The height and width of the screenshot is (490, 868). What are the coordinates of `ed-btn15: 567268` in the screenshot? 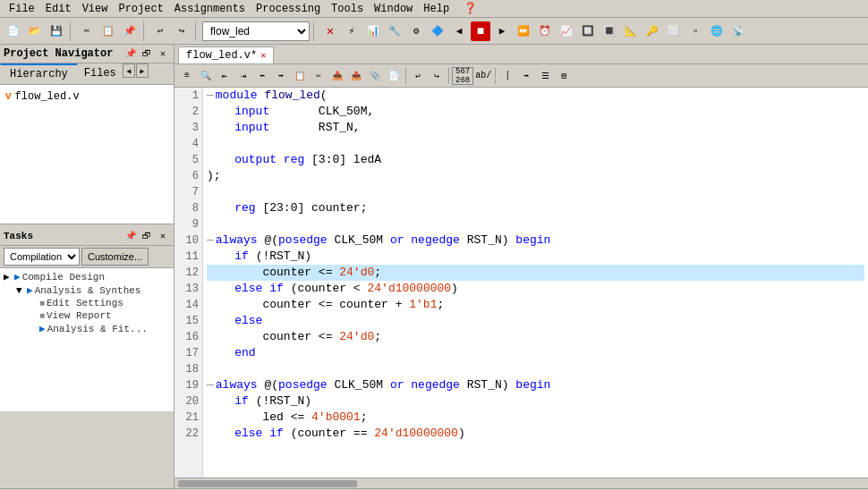 It's located at (463, 76).